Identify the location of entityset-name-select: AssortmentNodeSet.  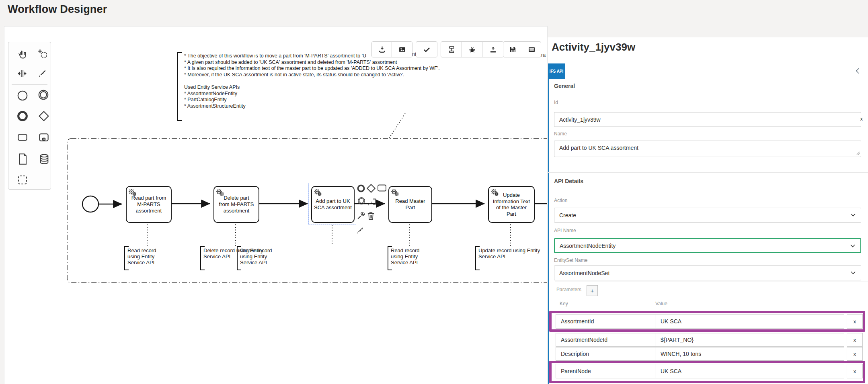
(708, 273).